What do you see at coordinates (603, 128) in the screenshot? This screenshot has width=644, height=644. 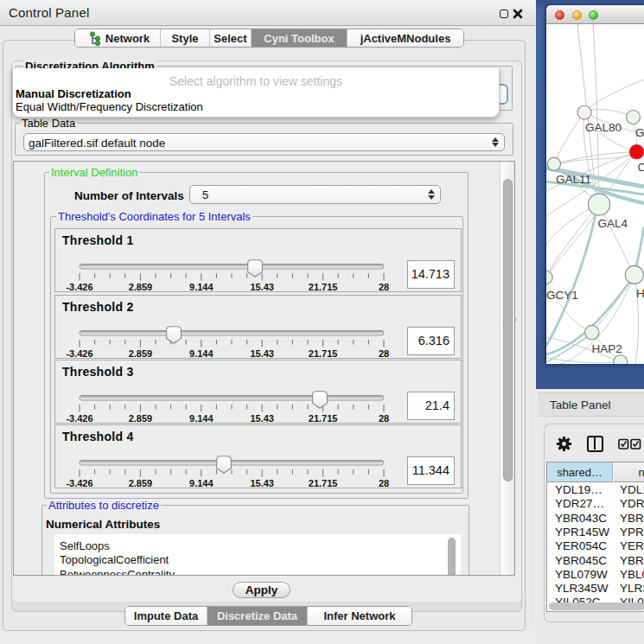 I see `svg-text: GAL80` at bounding box center [603, 128].